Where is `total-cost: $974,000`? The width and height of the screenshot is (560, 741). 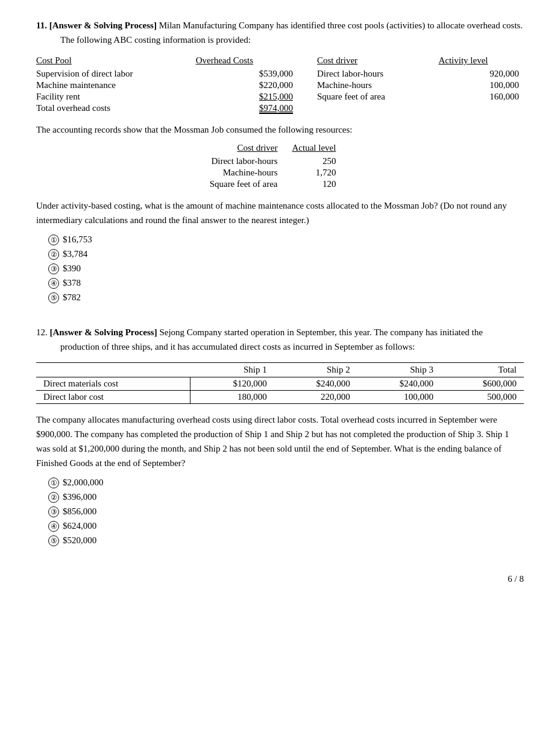 total-cost: $974,000 is located at coordinates (251, 109).